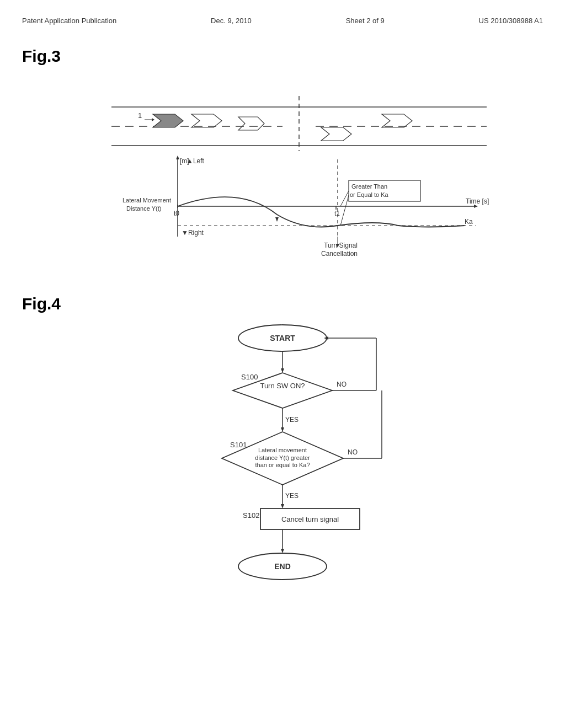  What do you see at coordinates (147, 200) in the screenshot?
I see `svg-text: Lateral Movement` at bounding box center [147, 200].